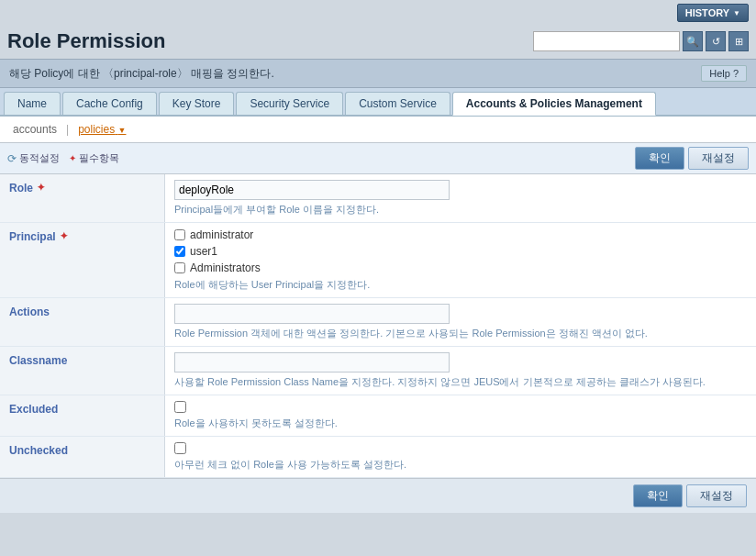  Describe the element at coordinates (739, 41) in the screenshot. I see `export-button: ⊞` at that location.